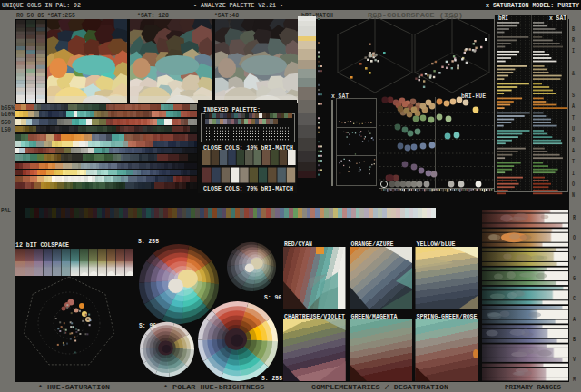 This screenshot has width=581, height=392. Describe the element at coordinates (574, 279) in the screenshot. I see `svg-text: G` at that location.